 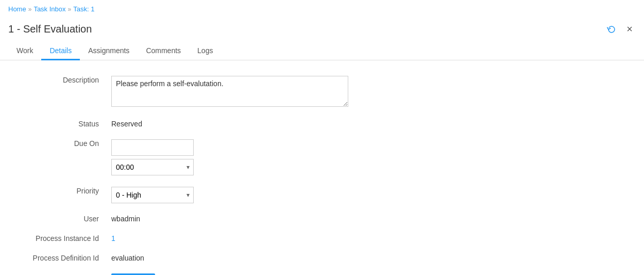 What do you see at coordinates (60, 256) in the screenshot?
I see `process-definition-id-label: Process Definition Id` at bounding box center [60, 256].